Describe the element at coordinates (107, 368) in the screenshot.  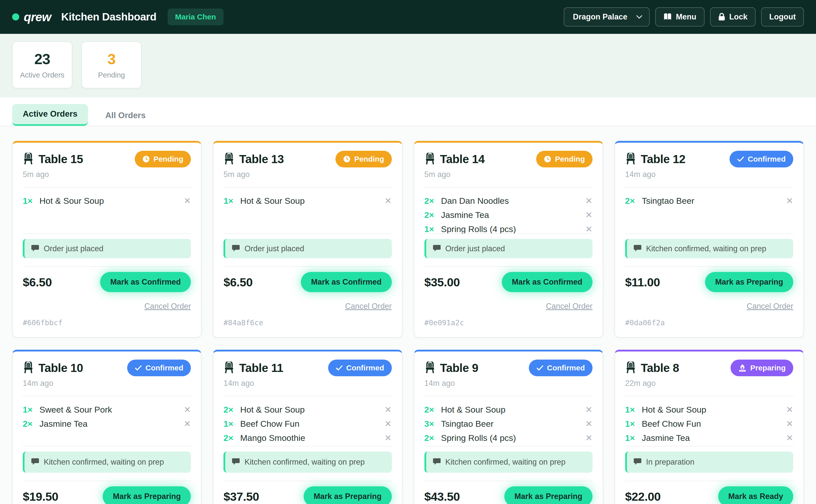
I see `order-card-header: Table 10 Confirmed` at that location.